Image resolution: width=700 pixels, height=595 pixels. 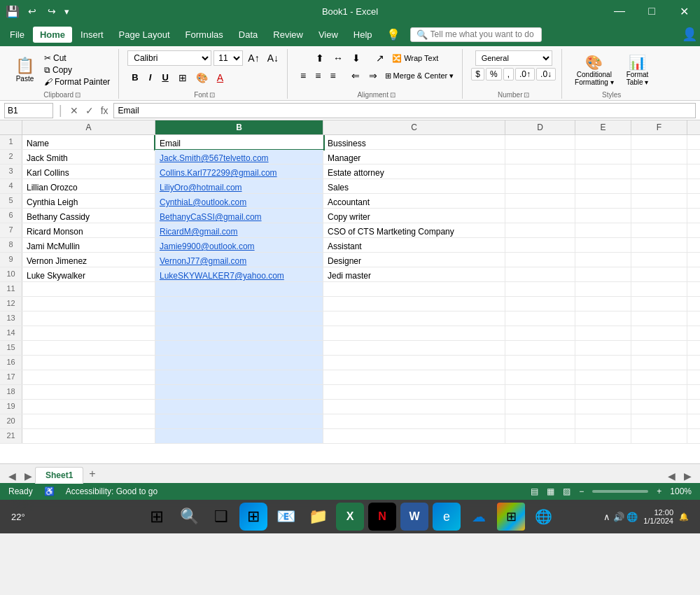 I want to click on cell-f5, so click(x=659, y=201).